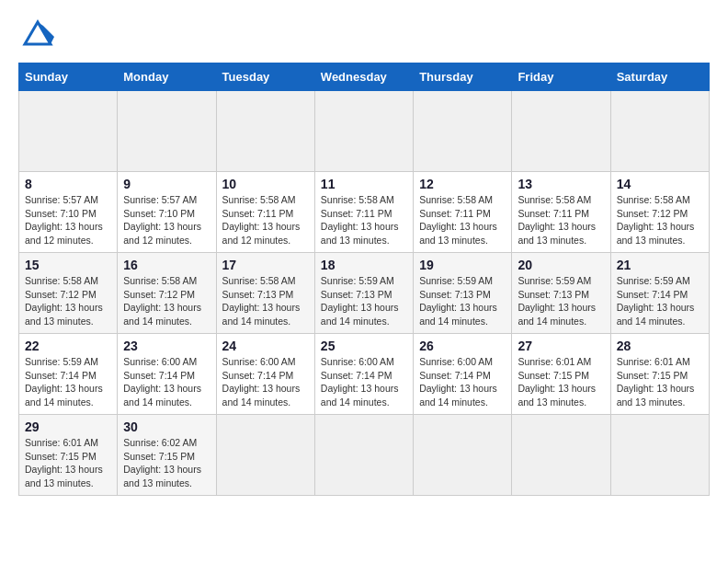 Image resolution: width=728 pixels, height=563 pixels. Describe the element at coordinates (364, 455) in the screenshot. I see `week-row-5: 29 Sunrise: 6:01 AM Sunset: 7:15 PM Dayl…` at that location.